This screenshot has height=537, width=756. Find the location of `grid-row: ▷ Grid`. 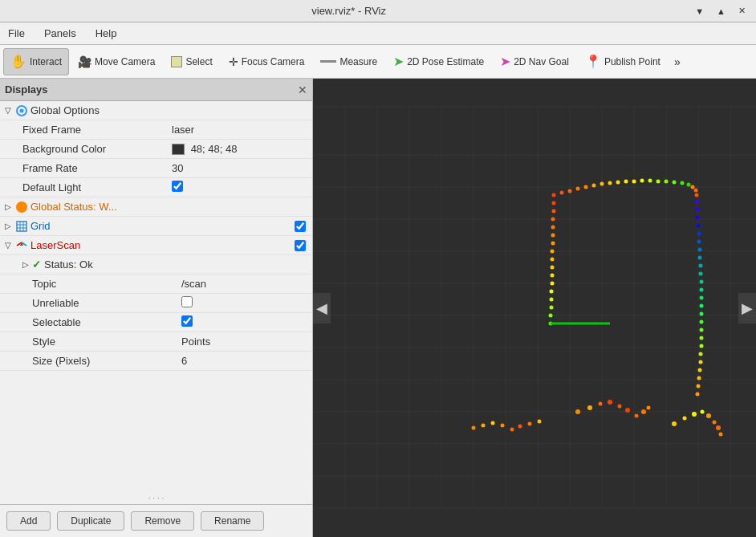

grid-row: ▷ Grid is located at coordinates (156, 226).